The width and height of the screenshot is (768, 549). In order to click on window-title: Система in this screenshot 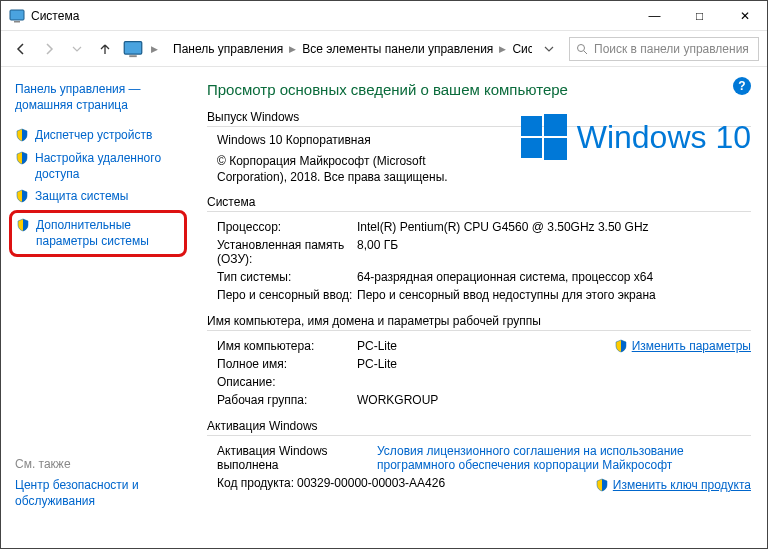, I will do `click(332, 16)`.